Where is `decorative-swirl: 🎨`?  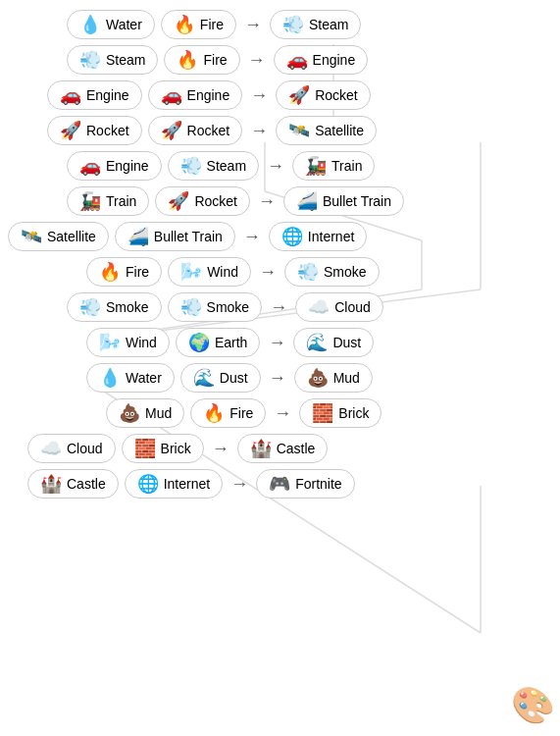 decorative-swirl: 🎨 is located at coordinates (534, 706).